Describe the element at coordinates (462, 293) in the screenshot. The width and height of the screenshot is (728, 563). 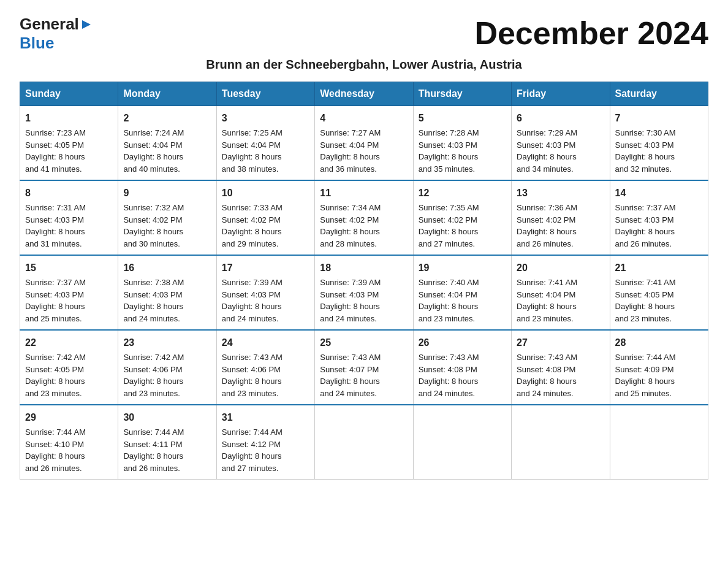
I see `calendar-cell: 19 Sunrise: 7:40 AM Sunset: 4:04 PM Dayl…` at that location.